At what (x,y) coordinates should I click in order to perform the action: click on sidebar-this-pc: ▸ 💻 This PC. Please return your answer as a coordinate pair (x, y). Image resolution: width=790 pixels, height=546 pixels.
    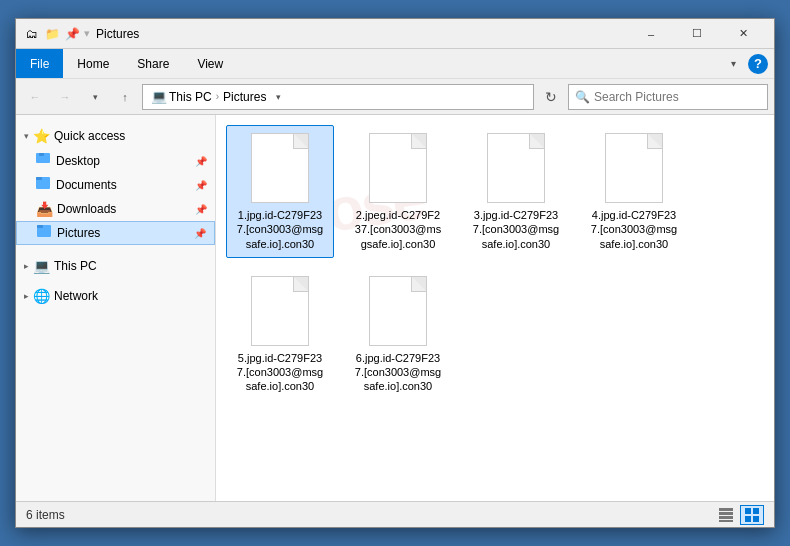
    Looking at the image, I should click on (116, 266).